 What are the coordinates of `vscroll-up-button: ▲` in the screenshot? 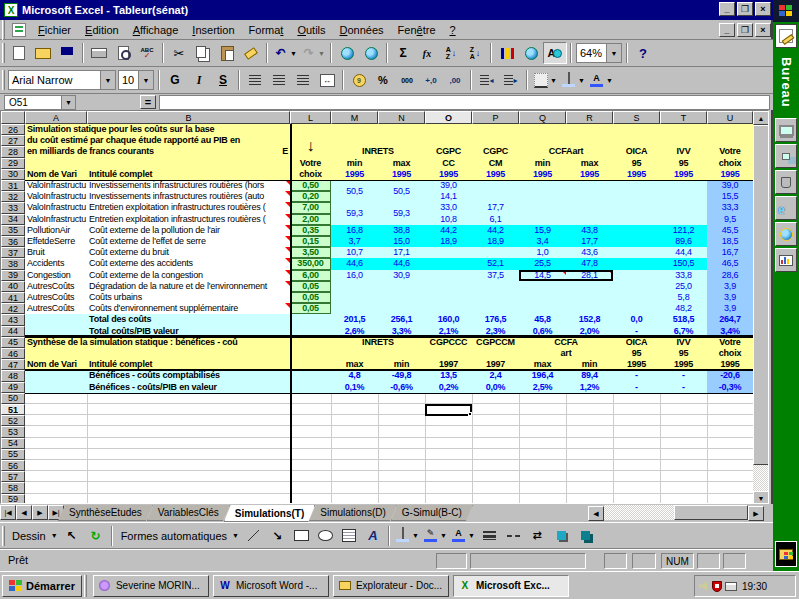 It's located at (761, 118).